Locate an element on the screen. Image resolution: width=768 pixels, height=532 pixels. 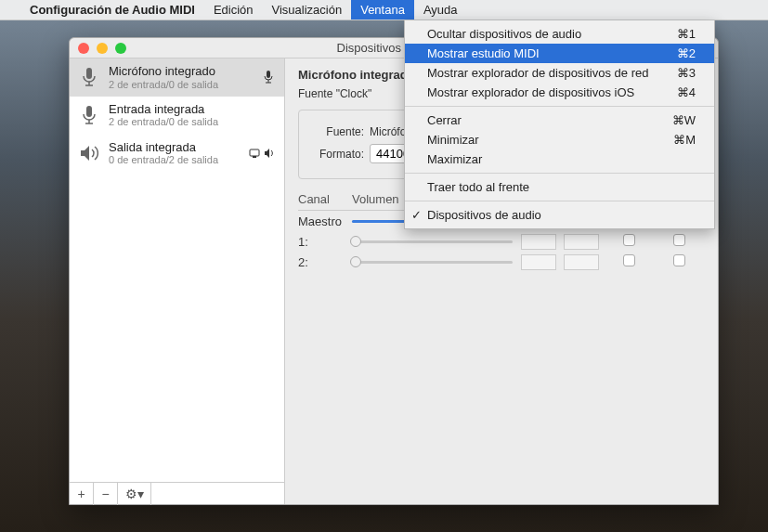
device-item-mic-integrado: Micrófono integrado 2 de entrada/0 de sa… is located at coordinates (176, 78).